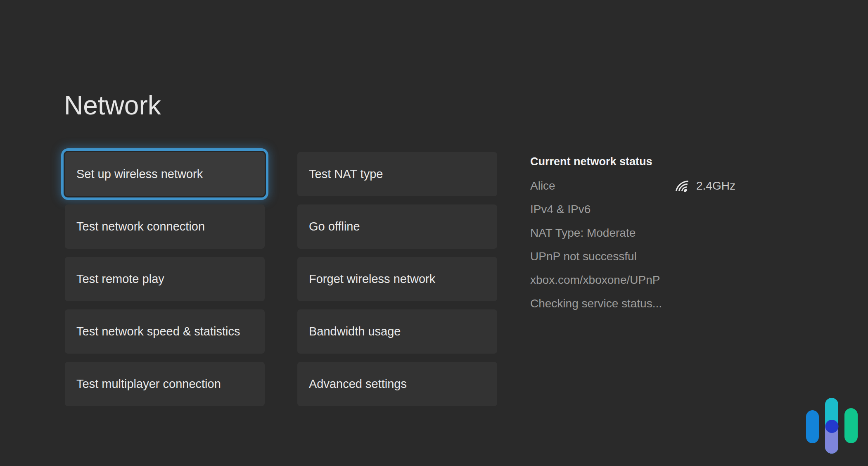 The width and height of the screenshot is (868, 466). I want to click on button-test-remote-play: Test remote play, so click(165, 279).